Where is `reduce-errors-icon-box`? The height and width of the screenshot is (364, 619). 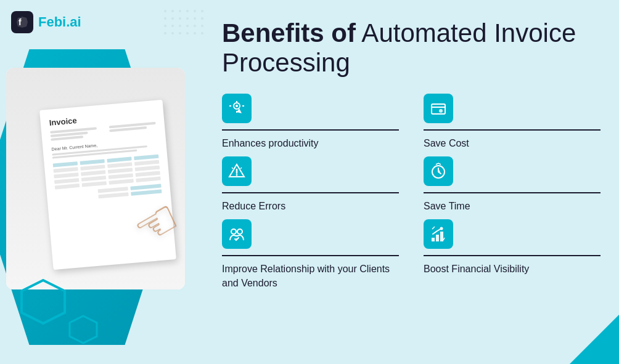 reduce-errors-icon-box is located at coordinates (237, 171).